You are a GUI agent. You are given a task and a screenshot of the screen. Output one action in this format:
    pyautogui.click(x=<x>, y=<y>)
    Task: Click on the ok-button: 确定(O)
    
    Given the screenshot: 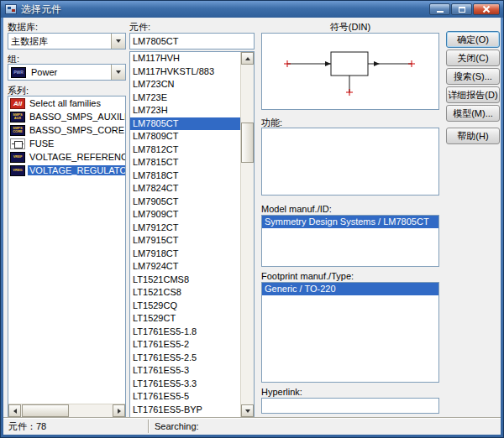 What is the action you would take?
    pyautogui.click(x=473, y=39)
    